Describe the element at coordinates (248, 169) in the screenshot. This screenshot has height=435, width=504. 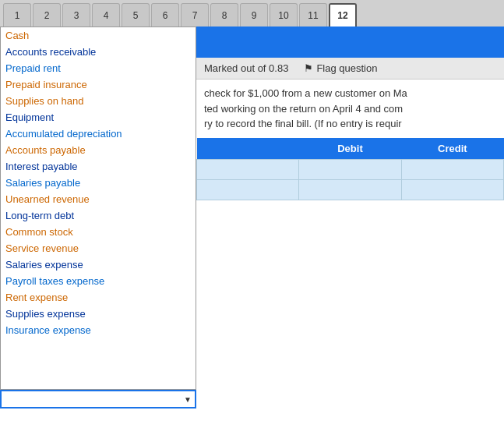
I see `row1-label` at that location.